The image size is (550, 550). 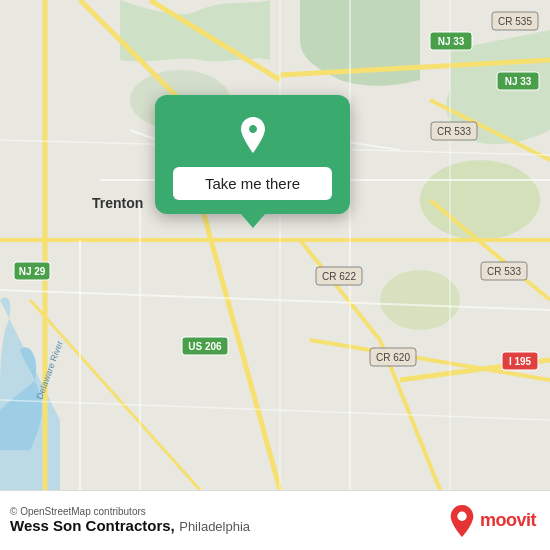 What do you see at coordinates (130, 520) in the screenshot?
I see `bottom-left: © OpenStreetMap contributors Wess Son Co…` at bounding box center [130, 520].